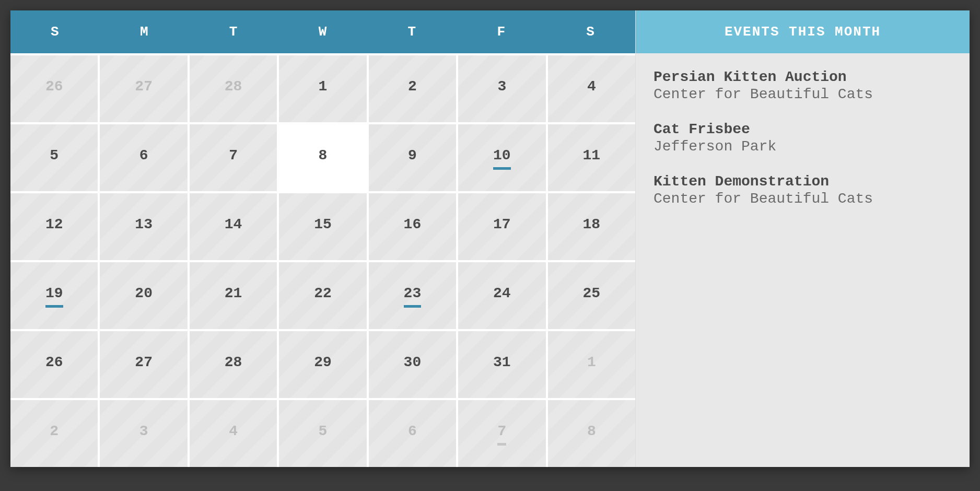  I want to click on event-title: Cat Frisbee, so click(802, 130).